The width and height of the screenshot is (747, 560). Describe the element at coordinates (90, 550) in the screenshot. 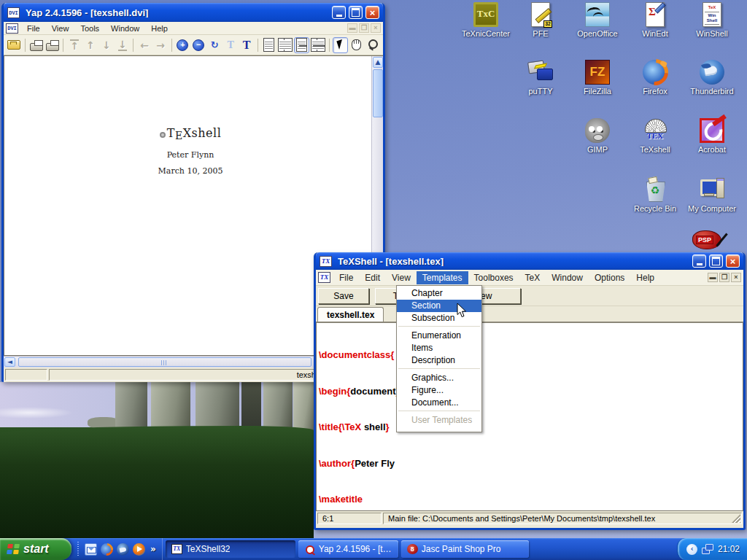

I see `outlook-express-icon` at that location.